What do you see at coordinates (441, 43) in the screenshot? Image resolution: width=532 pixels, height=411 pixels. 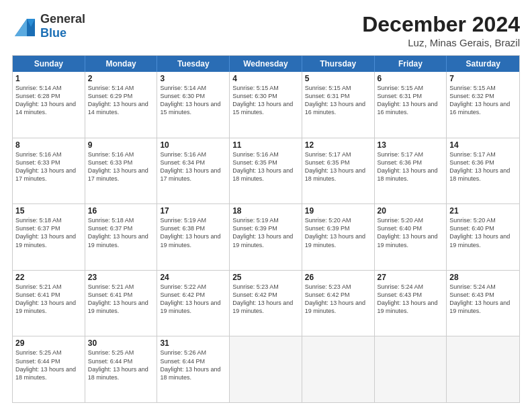 I see `location-subtitle: Luz, Minas Gerais, Brazil` at bounding box center [441, 43].